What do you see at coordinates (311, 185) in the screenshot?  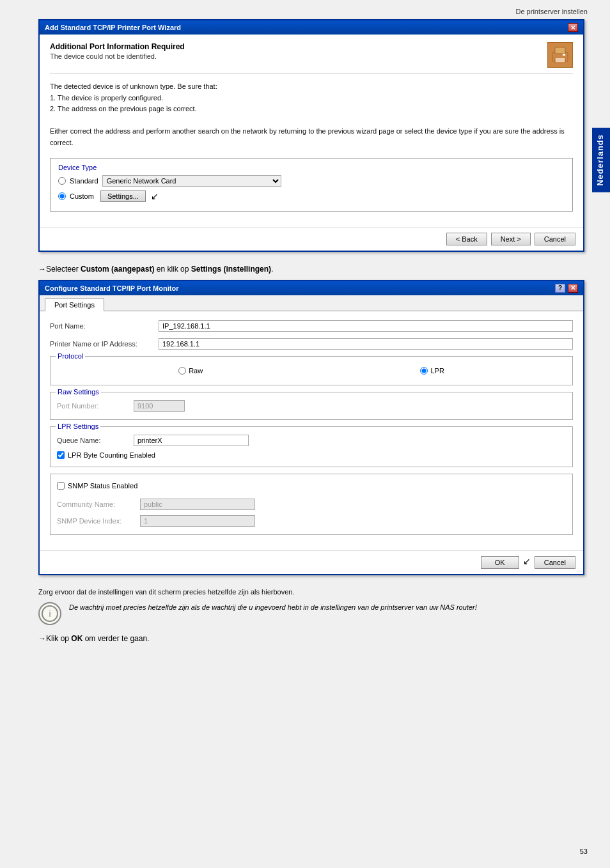 I see `device-type-section: Device Type Standard Generic Network Car…` at bounding box center [311, 185].